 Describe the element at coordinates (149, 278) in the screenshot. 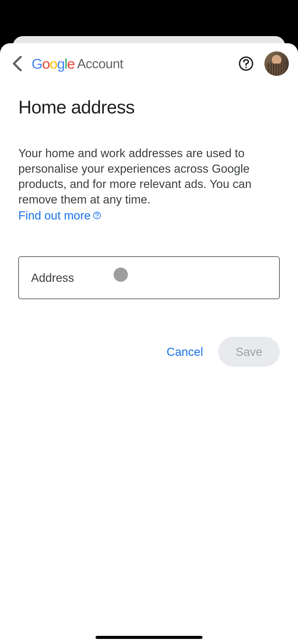

I see `address-input-box: Address` at that location.